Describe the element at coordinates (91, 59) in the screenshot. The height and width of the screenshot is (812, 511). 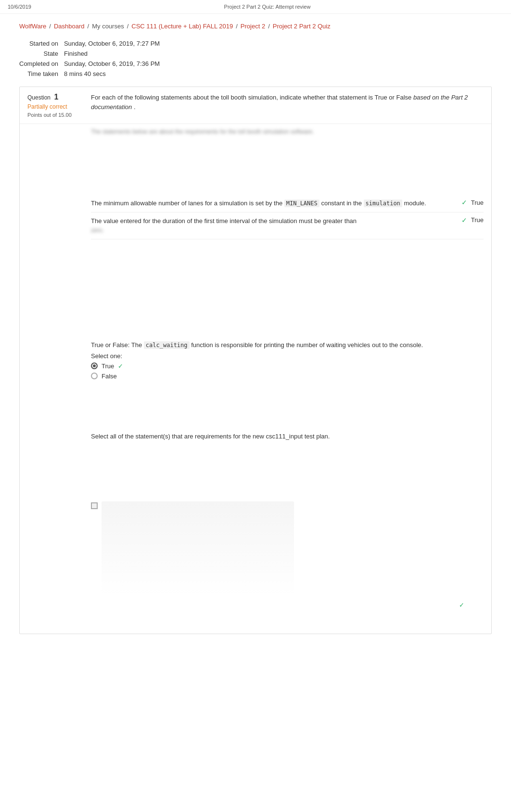
I see `attempt-info-table: Started on Sunday, October 6, 2019, 7:27…` at that location.